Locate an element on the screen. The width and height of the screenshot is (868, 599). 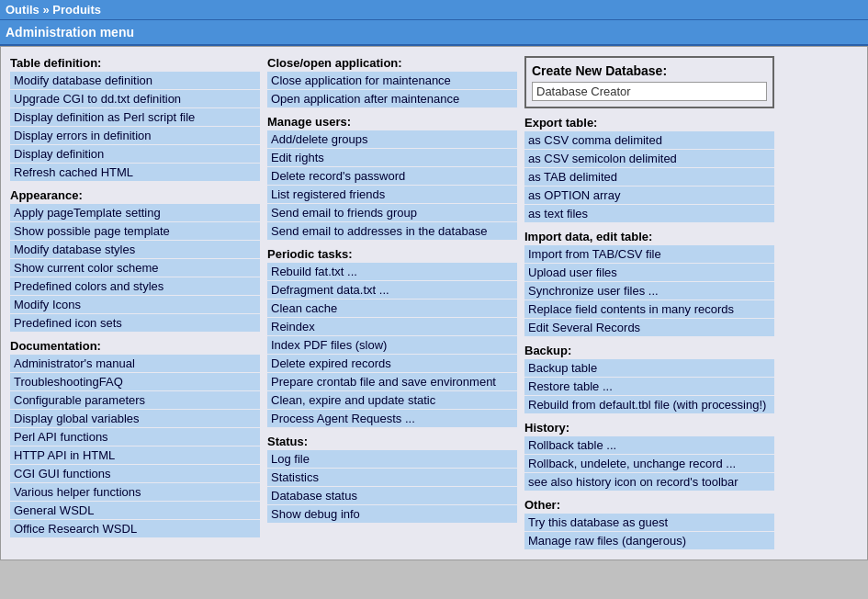
menu-item: Upload user files is located at coordinates (649, 272).